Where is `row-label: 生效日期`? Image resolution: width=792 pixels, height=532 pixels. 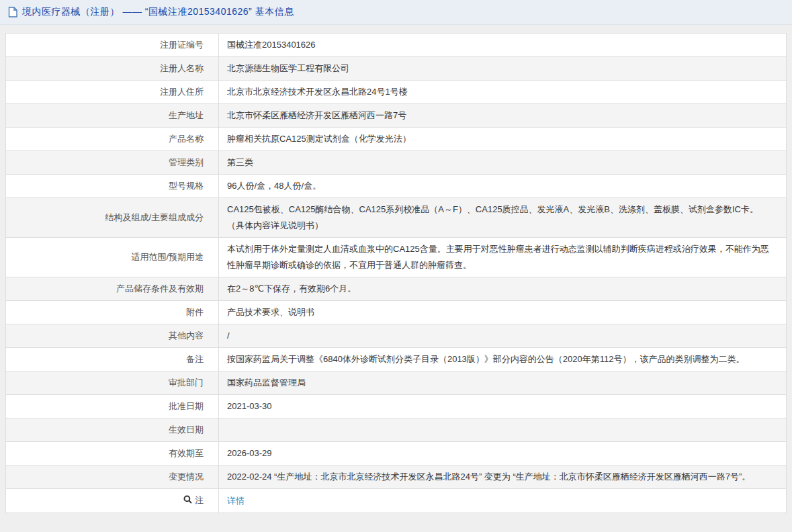 row-label: 生效日期 is located at coordinates (113, 430).